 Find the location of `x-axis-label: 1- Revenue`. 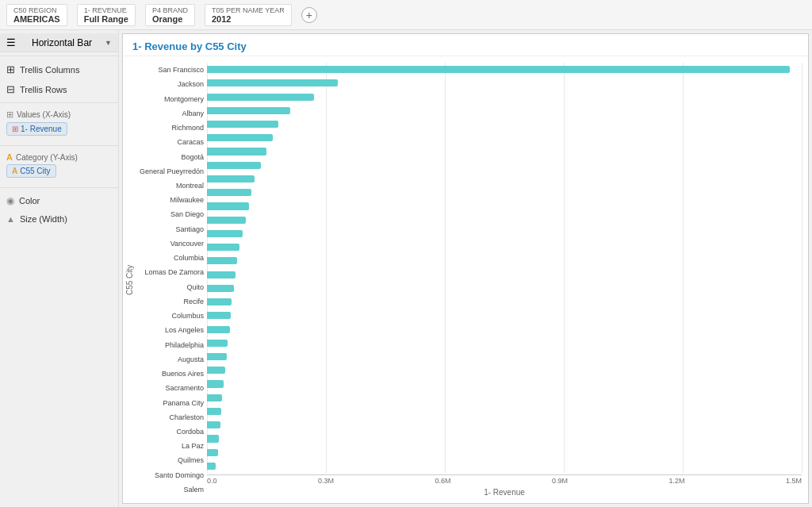

x-axis-label: 1- Revenue is located at coordinates (504, 492).